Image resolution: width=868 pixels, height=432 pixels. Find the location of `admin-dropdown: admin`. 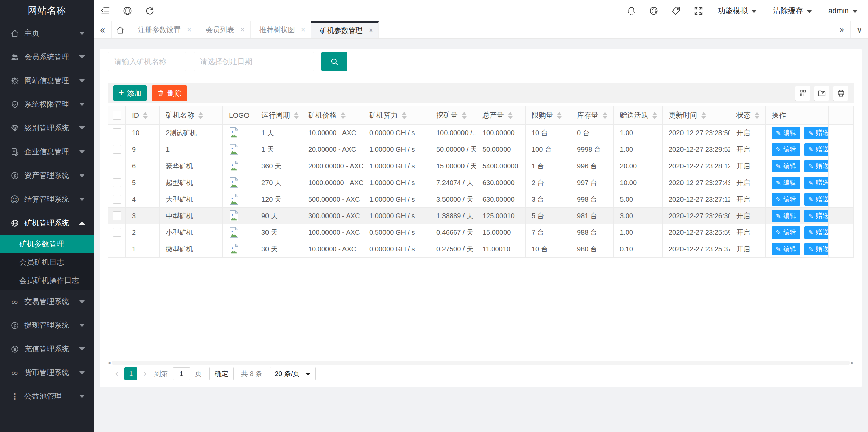

admin-dropdown: admin is located at coordinates (844, 11).